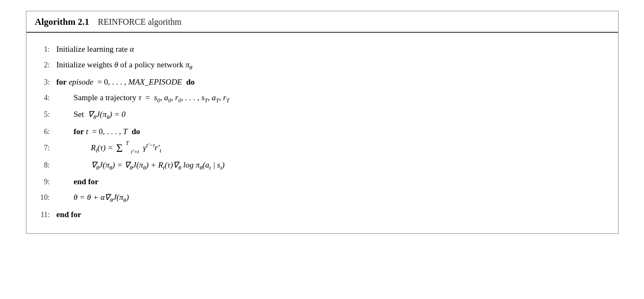 This screenshot has width=644, height=299. I want to click on line-number-10: 10:, so click(48, 198).